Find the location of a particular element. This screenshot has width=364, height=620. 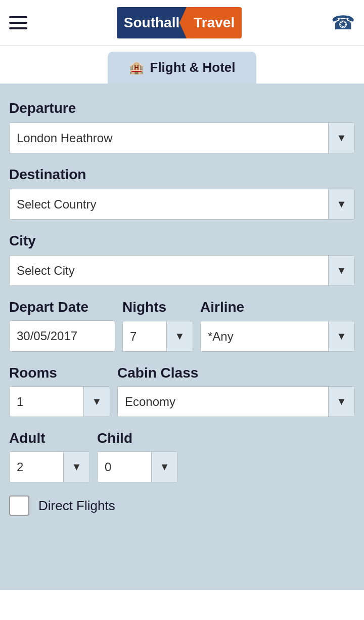

cabin-class-label: Cabin Class is located at coordinates (236, 373).